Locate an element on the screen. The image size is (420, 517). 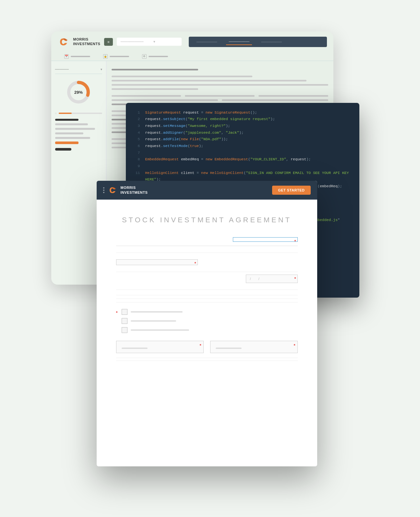
scroll-thumb is located at coordinates (63, 149).